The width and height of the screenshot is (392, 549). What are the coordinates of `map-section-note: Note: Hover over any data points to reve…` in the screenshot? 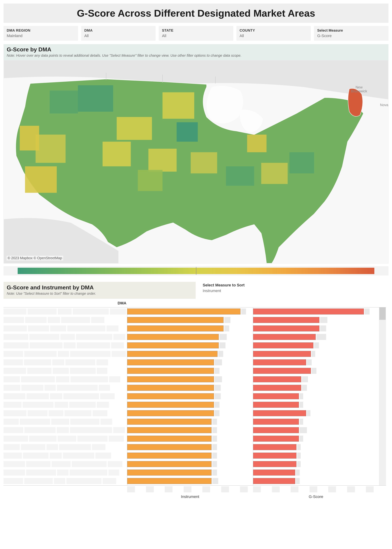 It's located at (196, 56).